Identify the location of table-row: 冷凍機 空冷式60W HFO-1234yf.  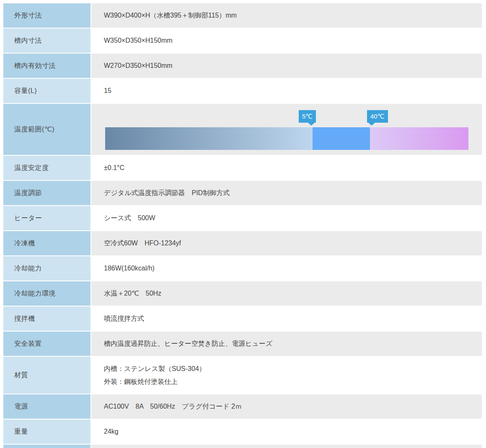
(243, 243).